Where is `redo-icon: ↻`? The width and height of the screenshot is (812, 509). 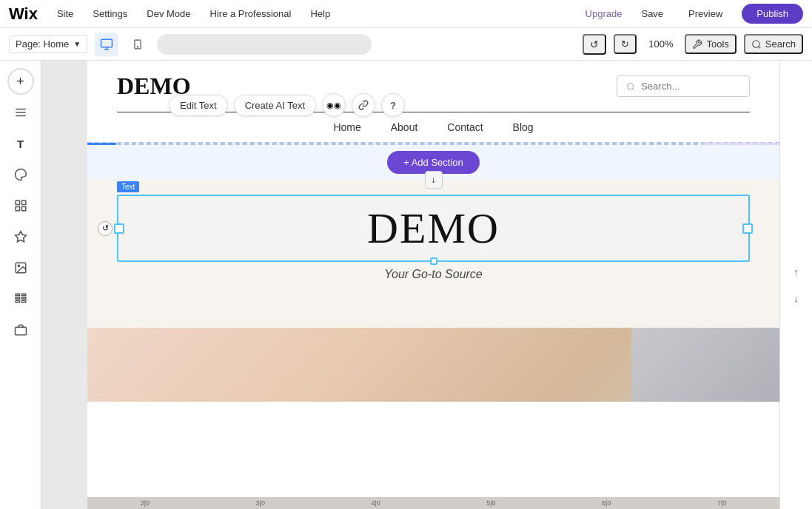 redo-icon: ↻ is located at coordinates (625, 44).